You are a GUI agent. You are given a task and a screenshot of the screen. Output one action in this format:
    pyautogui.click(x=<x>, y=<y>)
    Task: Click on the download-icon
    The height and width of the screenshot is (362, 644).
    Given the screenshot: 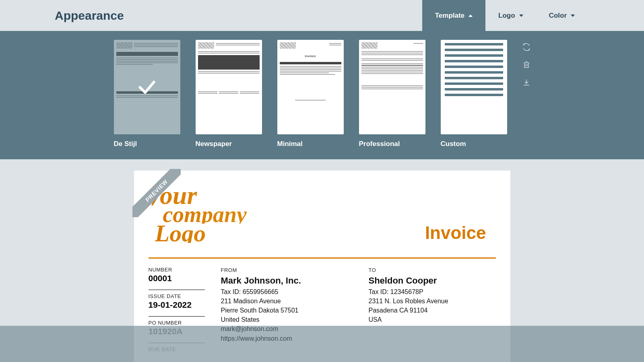 What is the action you would take?
    pyautogui.click(x=526, y=82)
    